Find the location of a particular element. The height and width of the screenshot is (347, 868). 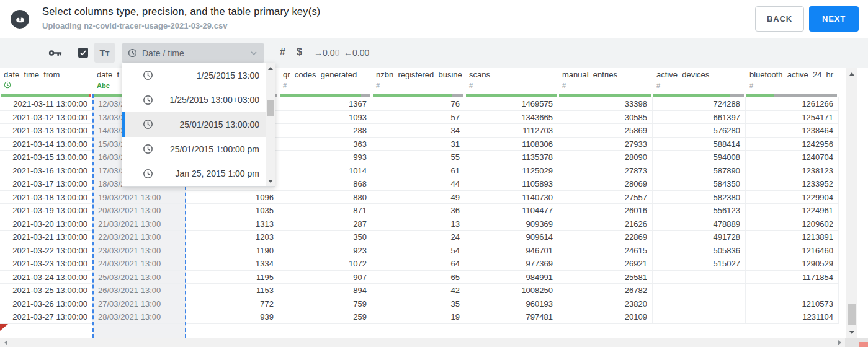

table-cell: 64 is located at coordinates (419, 264).